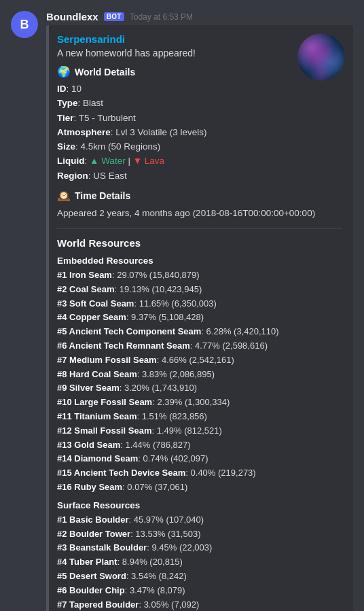  Describe the element at coordinates (76, 88) in the screenshot. I see `field-id-value: 10` at that location.